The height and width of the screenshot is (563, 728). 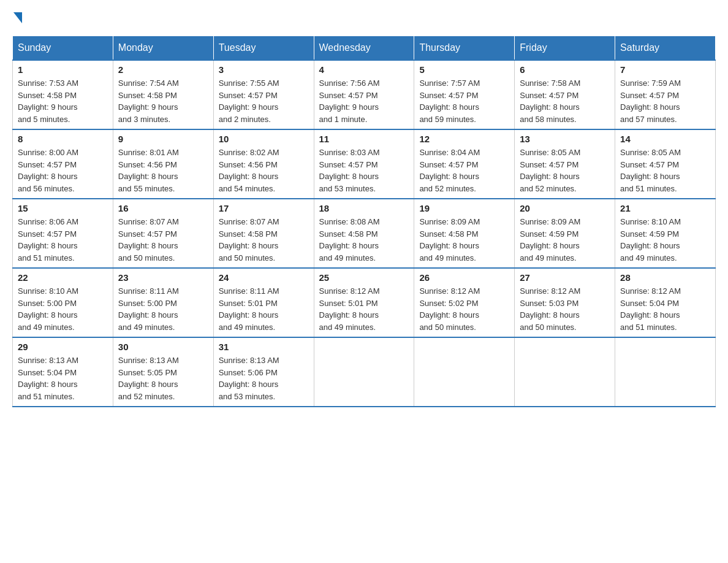 What do you see at coordinates (565, 277) in the screenshot?
I see `day-number: 27` at bounding box center [565, 277].